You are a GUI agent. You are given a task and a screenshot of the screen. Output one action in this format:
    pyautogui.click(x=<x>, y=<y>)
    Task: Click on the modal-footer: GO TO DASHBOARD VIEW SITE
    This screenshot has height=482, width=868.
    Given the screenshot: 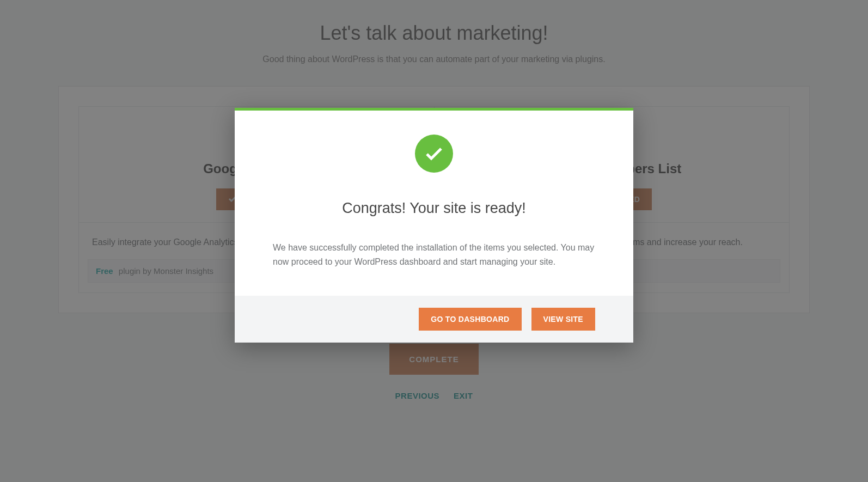 What is the action you would take?
    pyautogui.click(x=434, y=319)
    